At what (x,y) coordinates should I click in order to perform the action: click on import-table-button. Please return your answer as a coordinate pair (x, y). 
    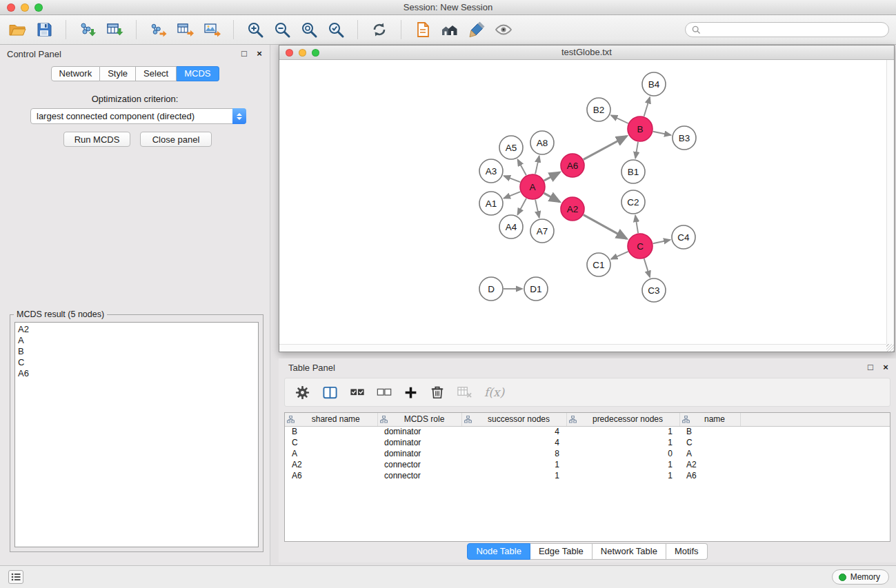
    Looking at the image, I should click on (115, 30).